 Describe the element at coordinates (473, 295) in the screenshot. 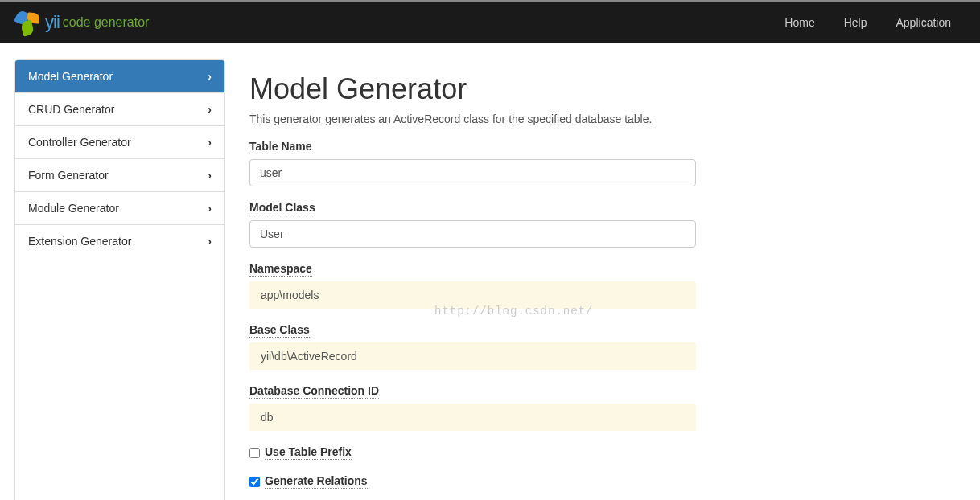

I see `static-namespace: app\models` at that location.